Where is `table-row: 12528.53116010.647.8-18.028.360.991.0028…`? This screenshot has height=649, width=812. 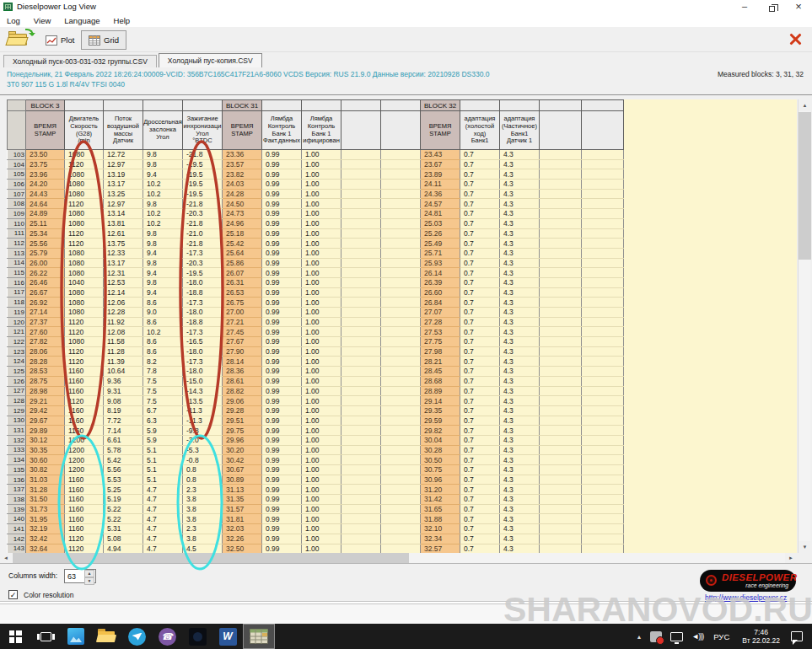 table-row: 12528.53116010.647.8-18.028.360.991.0028… is located at coordinates (315, 372).